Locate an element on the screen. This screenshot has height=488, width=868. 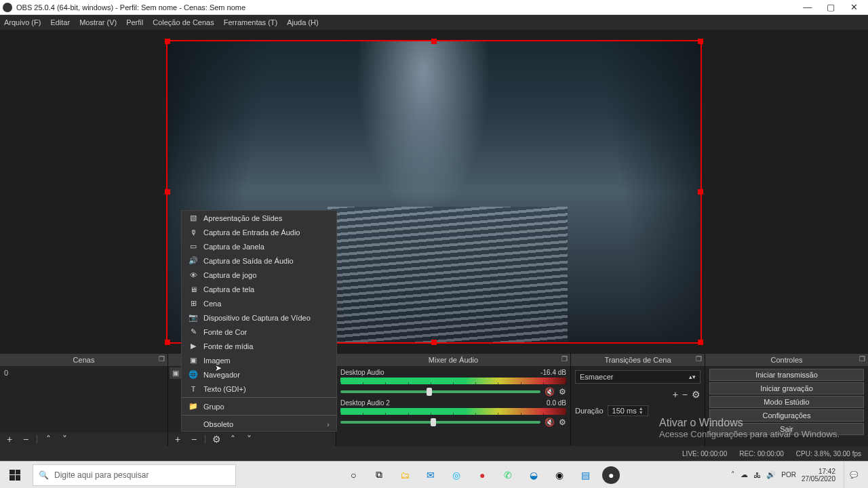
menu-colecao: Coleção de Cenas is located at coordinates (183, 22).